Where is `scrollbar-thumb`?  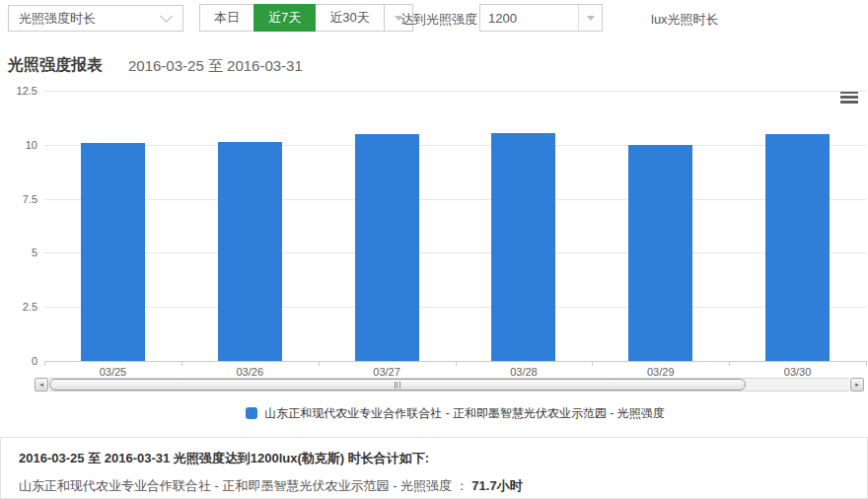
scrollbar-thumb is located at coordinates (398, 385).